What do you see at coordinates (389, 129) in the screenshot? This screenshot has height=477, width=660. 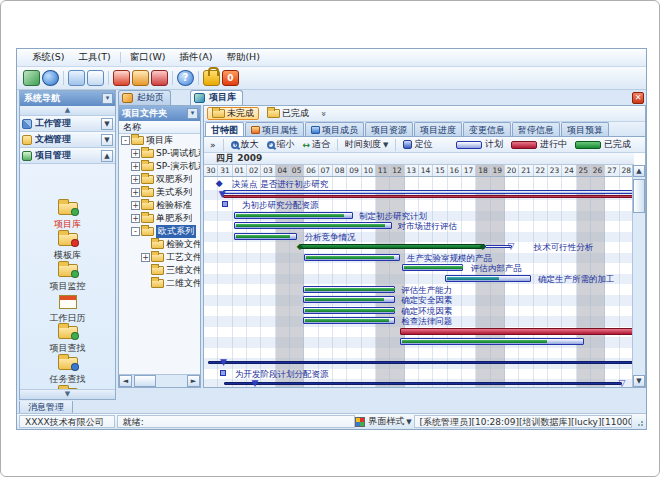 I see `gantt-tab-项目资源: 项目资源` at bounding box center [389, 129].